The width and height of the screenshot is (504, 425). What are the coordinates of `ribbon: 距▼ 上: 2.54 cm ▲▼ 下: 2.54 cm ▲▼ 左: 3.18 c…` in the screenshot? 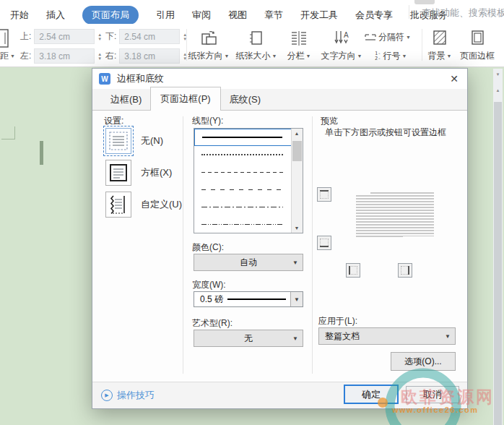 It's located at (252, 46).